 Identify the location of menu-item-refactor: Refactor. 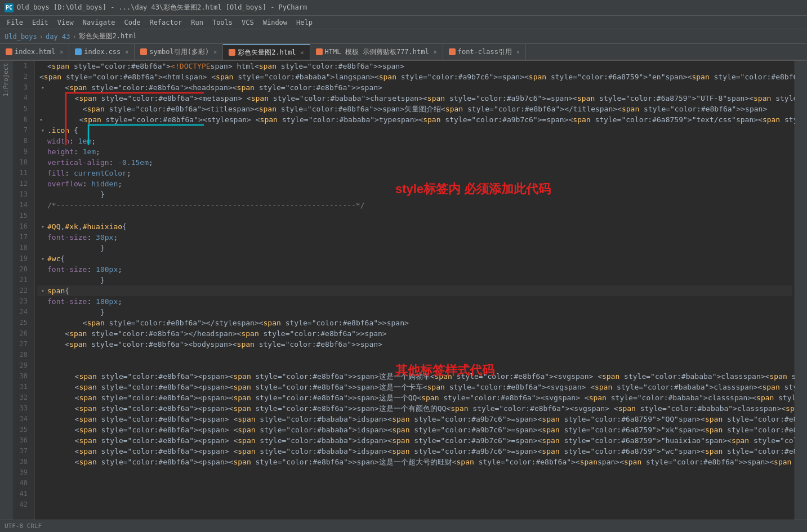
(166, 23).